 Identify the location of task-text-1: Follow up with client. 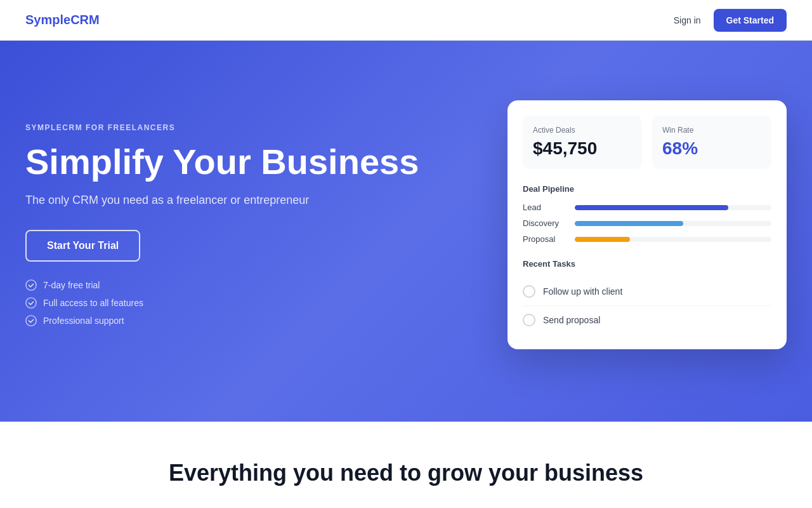
(582, 291).